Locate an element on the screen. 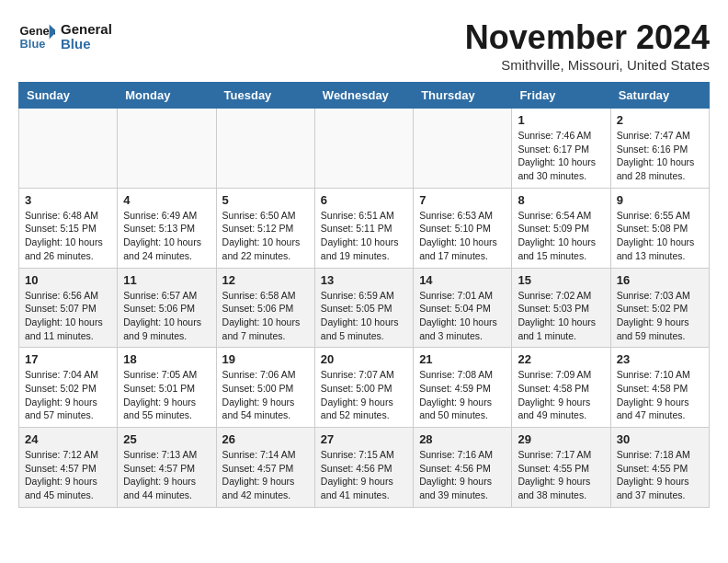  calendar-header-row: SundayMondayTuesdayWednesdayThursdayFrid… is located at coordinates (364, 96).